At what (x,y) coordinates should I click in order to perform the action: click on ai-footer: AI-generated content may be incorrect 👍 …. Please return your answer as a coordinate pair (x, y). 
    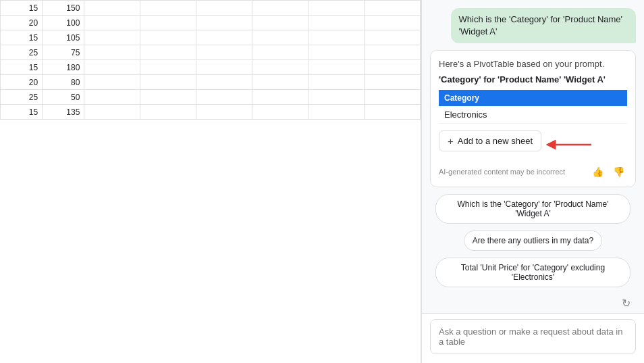
    Looking at the image, I should click on (533, 172).